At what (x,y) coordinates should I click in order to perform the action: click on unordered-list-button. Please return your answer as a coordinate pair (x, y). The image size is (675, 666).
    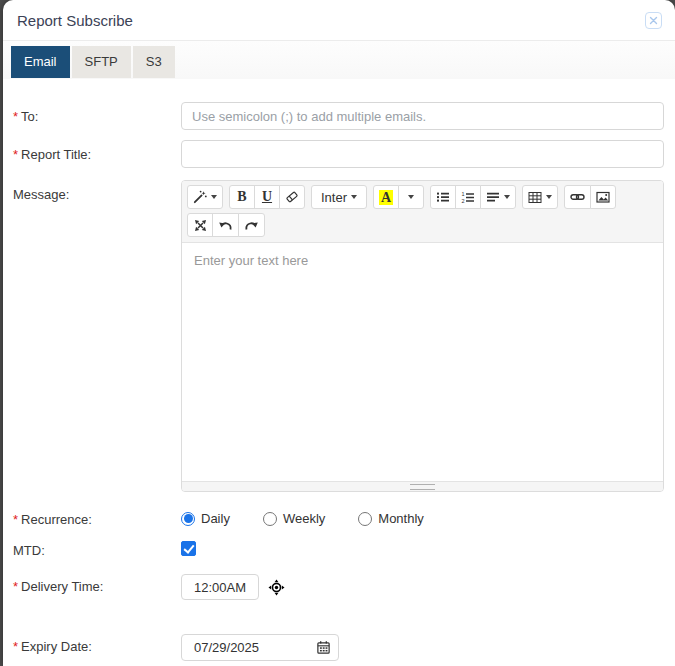
    Looking at the image, I should click on (443, 197).